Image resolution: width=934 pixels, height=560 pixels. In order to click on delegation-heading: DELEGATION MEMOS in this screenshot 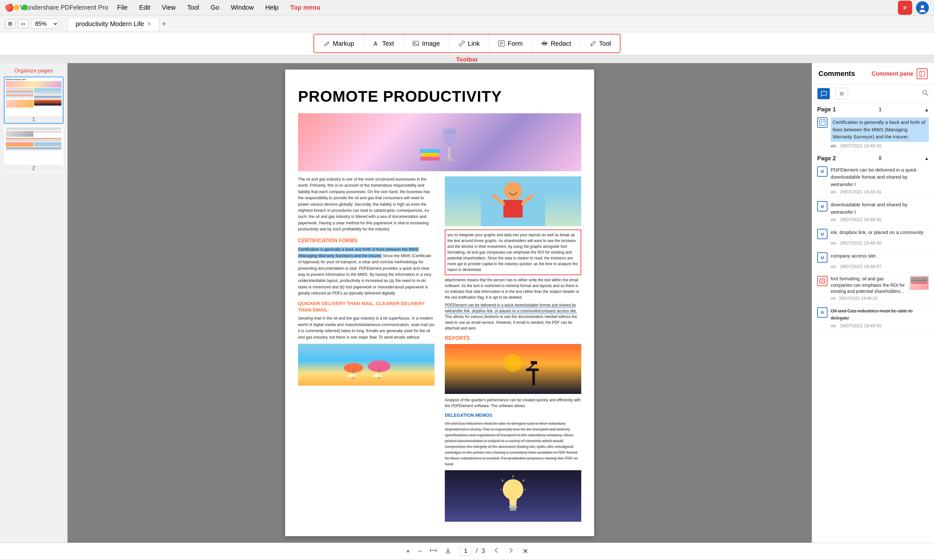, I will do `click(513, 415)`.